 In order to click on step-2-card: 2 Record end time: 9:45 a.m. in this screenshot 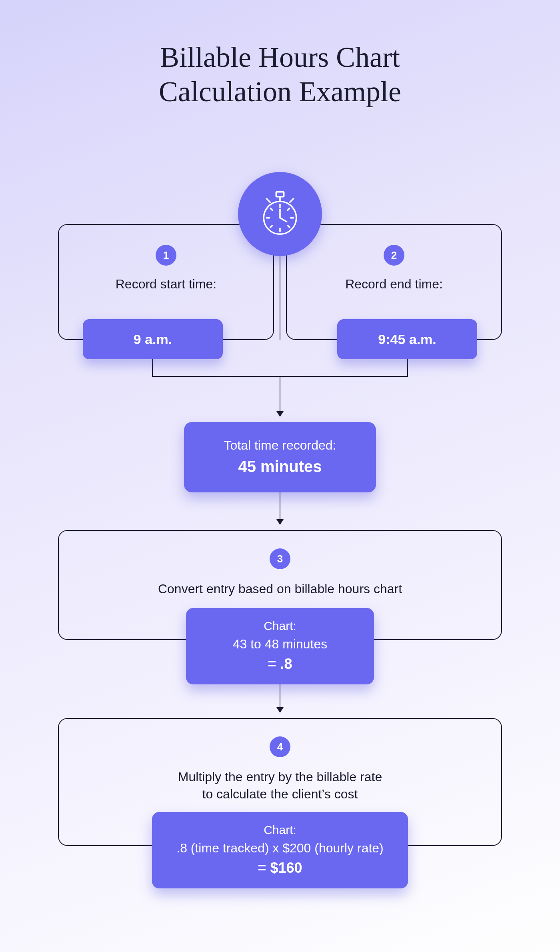, I will do `click(394, 282)`.